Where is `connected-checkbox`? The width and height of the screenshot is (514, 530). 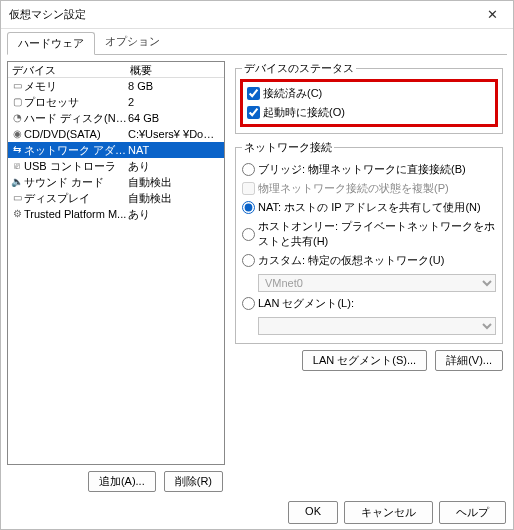
connected-checkbox is located at coordinates (254, 94).